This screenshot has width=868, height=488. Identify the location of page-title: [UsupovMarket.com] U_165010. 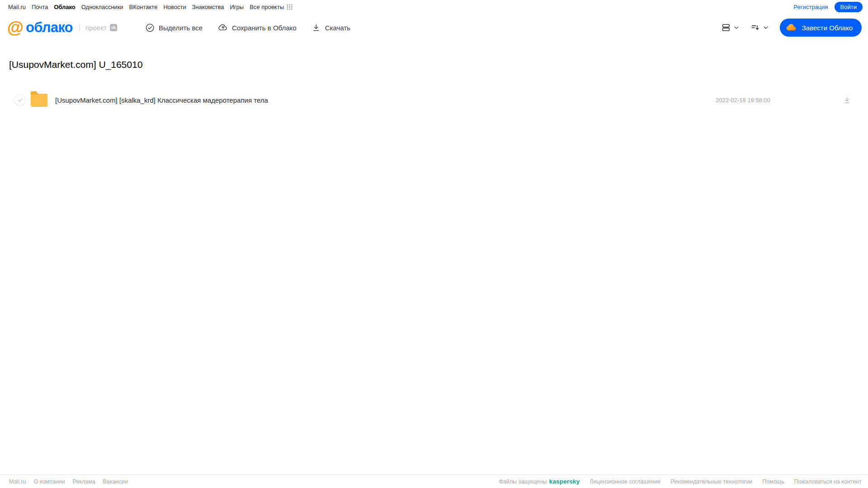
(439, 65).